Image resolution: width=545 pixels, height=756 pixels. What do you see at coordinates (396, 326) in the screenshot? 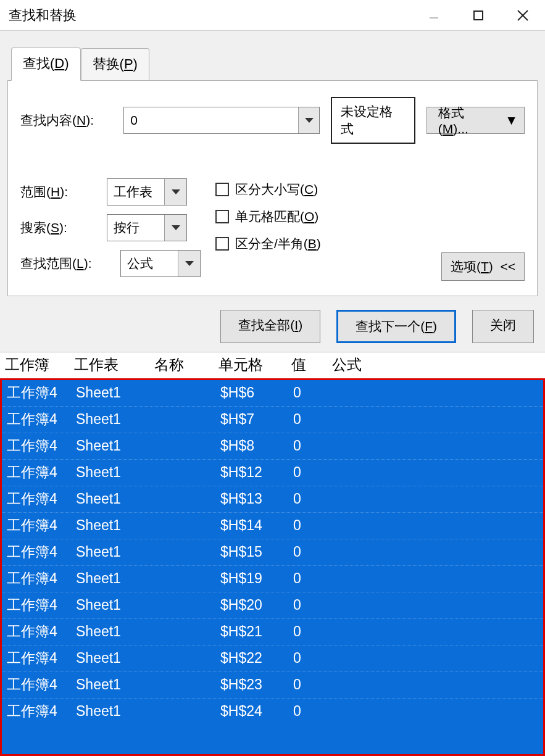
I see `find-next-button: 查找下一个(F)` at bounding box center [396, 326].